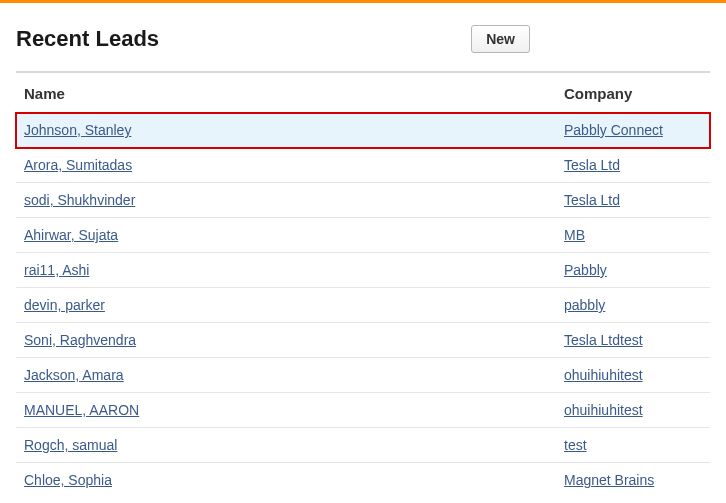  I want to click on lead-name-link: Johnson, Stanley, so click(78, 130).